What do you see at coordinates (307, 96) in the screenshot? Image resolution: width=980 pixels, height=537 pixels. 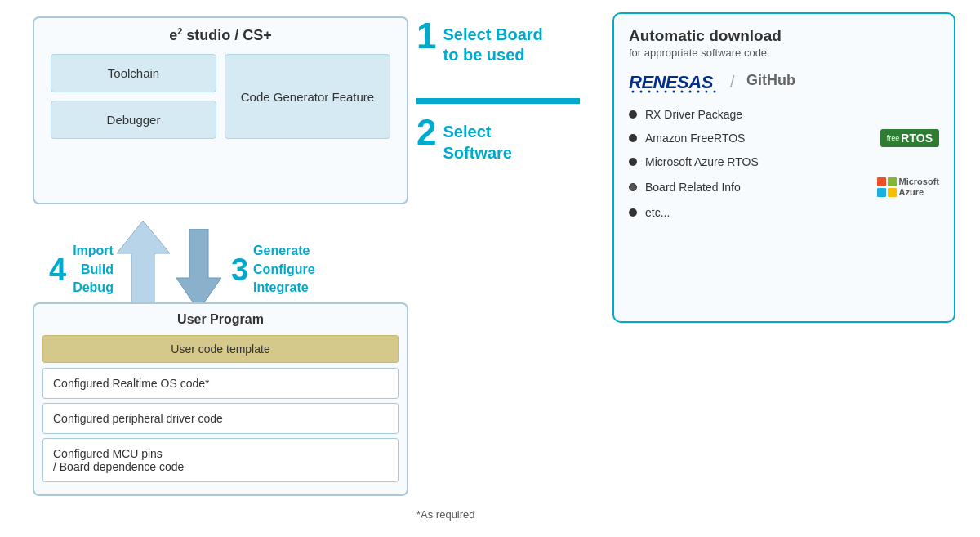 I see `code-generator-cell: Code Generator Feature` at bounding box center [307, 96].